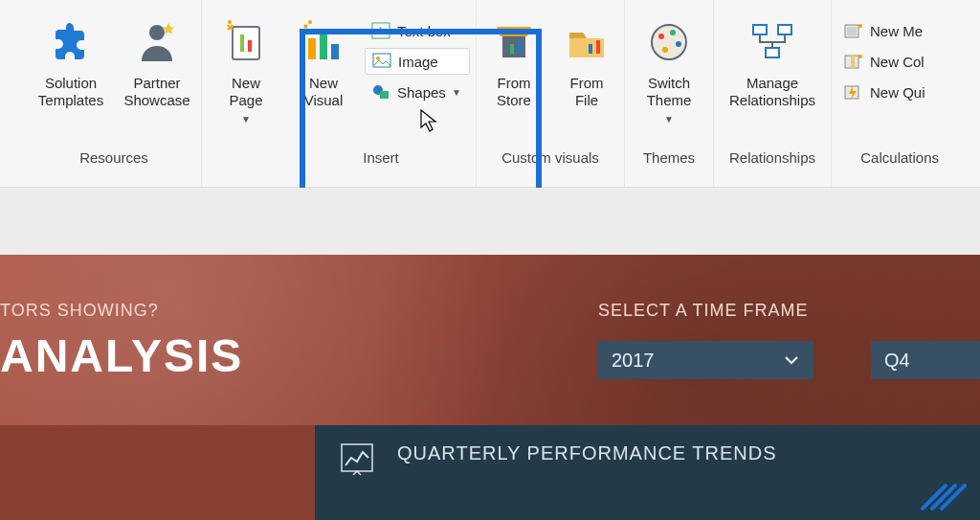 The height and width of the screenshot is (520, 980). Describe the element at coordinates (772, 76) in the screenshot. I see `manage-relationships-button: Manage Relationships` at that location.